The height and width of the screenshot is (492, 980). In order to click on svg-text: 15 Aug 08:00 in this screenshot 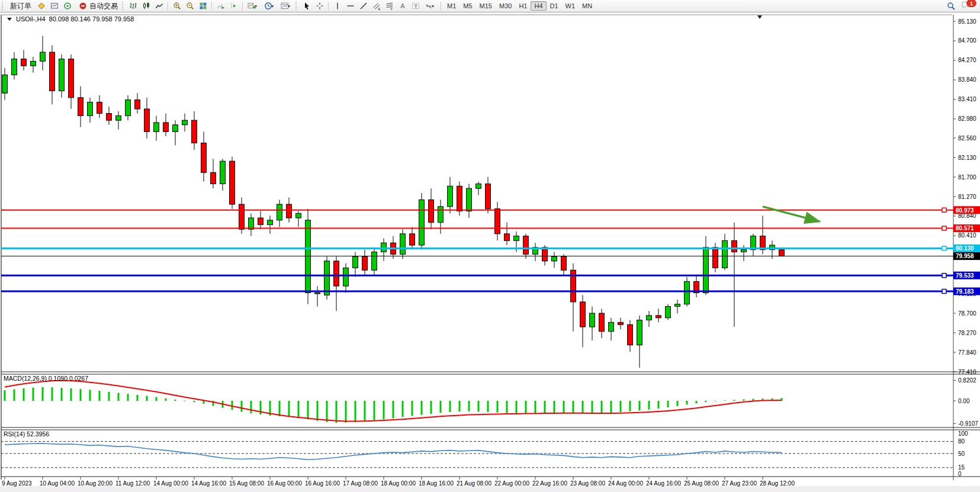, I will do `click(246, 483)`.